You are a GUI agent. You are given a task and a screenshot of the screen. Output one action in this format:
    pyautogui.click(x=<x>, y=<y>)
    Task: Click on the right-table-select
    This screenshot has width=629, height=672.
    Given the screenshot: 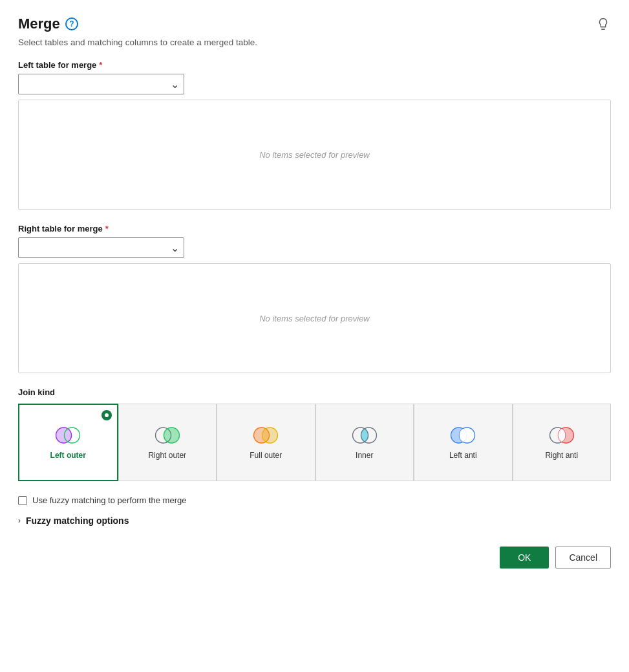 What is the action you would take?
    pyautogui.click(x=101, y=248)
    